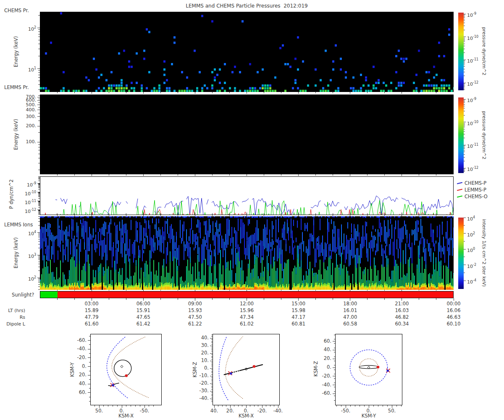  Describe the element at coordinates (278, 411) in the screenshot. I see `orbit-x-tick-label: -40.` at that location.